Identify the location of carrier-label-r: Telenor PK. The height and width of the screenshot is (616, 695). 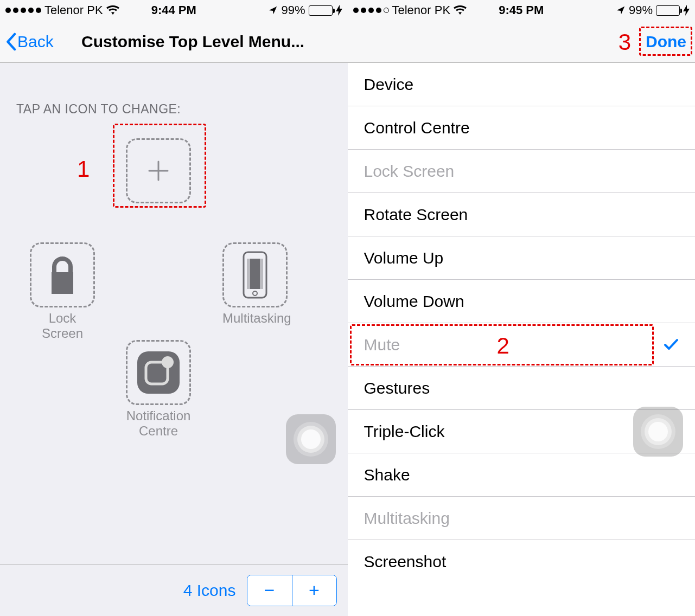
(422, 10).